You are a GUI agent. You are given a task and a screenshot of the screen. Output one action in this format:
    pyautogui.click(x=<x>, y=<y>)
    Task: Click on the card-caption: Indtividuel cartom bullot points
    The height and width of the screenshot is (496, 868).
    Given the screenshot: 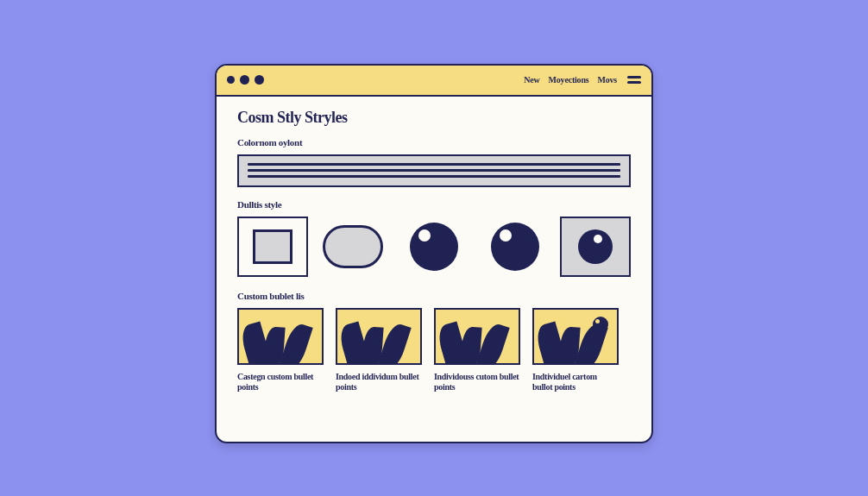 What is the action you would take?
    pyautogui.click(x=576, y=382)
    